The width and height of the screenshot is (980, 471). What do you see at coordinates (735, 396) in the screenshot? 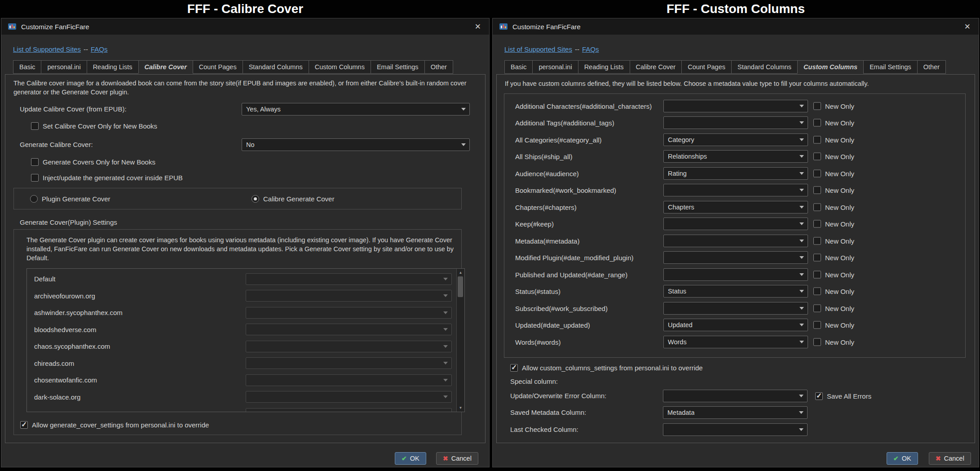
I see `error-column-select` at bounding box center [735, 396].